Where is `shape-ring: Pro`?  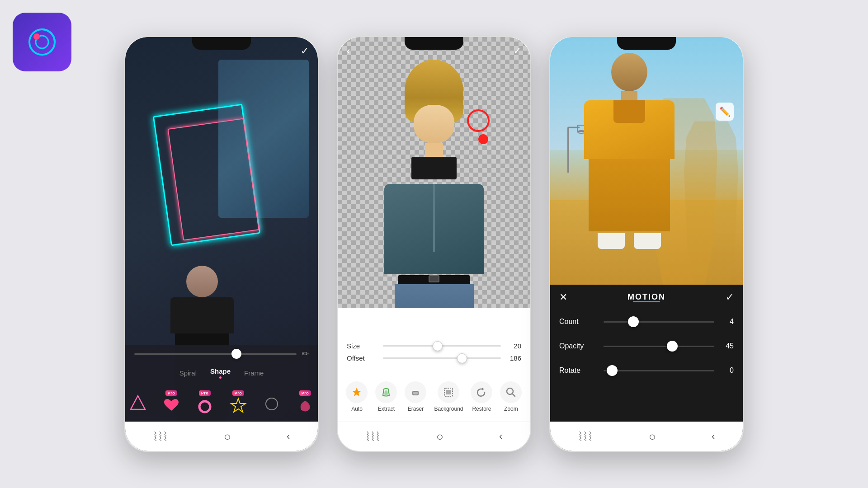
shape-ring: Pro is located at coordinates (205, 402).